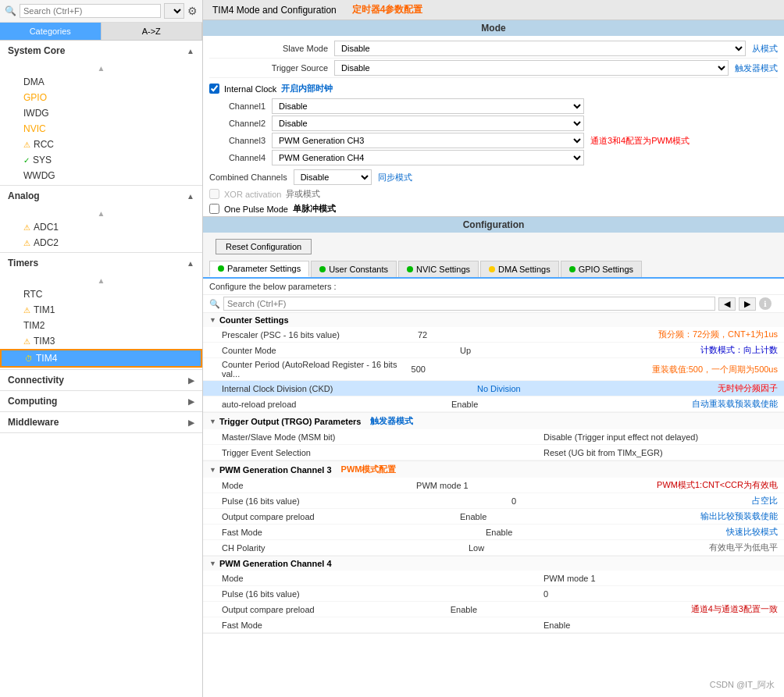 The width and height of the screenshot is (784, 697). What do you see at coordinates (494, 564) in the screenshot?
I see `pwm-ch4-header: ▼ PWM Generation Channel 4` at bounding box center [494, 564].